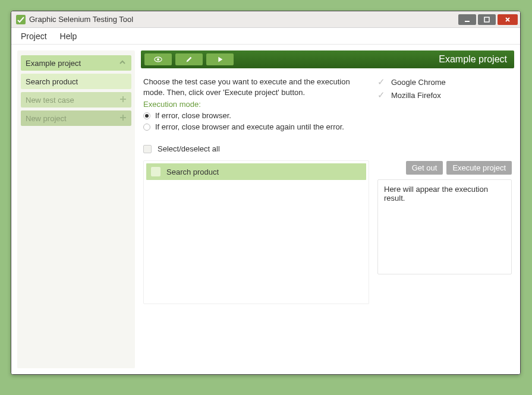 The width and height of the screenshot is (532, 395). I want to click on result-box: Here will appear the execution result., so click(445, 227).